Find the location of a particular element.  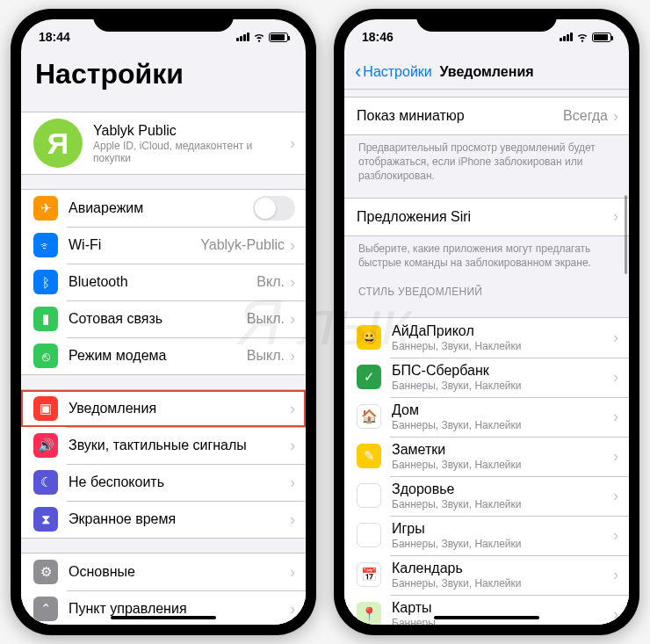

row-label: Режим модема is located at coordinates (158, 356).